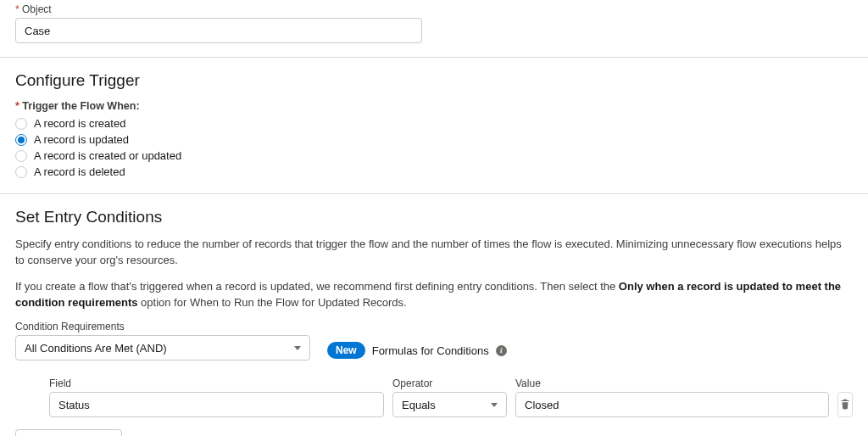  Describe the element at coordinates (417, 350) in the screenshot. I see `formulas-new-group: New Formulas for Conditions i` at that location.